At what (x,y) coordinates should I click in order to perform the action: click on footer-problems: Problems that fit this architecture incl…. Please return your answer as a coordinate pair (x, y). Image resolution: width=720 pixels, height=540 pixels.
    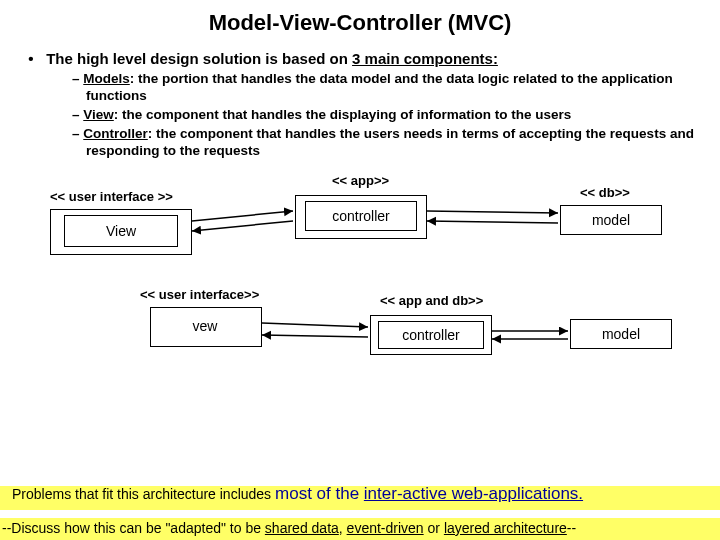
    Looking at the image, I should click on (298, 494).